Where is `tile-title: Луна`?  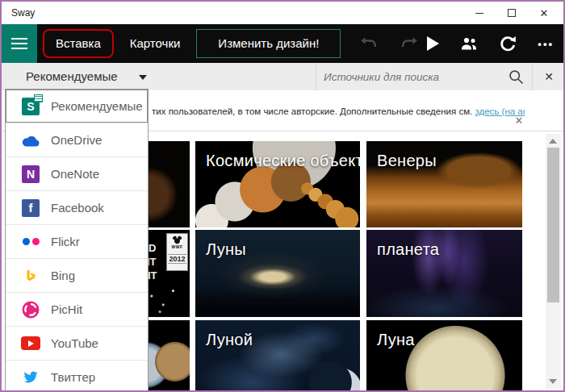 tile-title: Луна is located at coordinates (396, 340).